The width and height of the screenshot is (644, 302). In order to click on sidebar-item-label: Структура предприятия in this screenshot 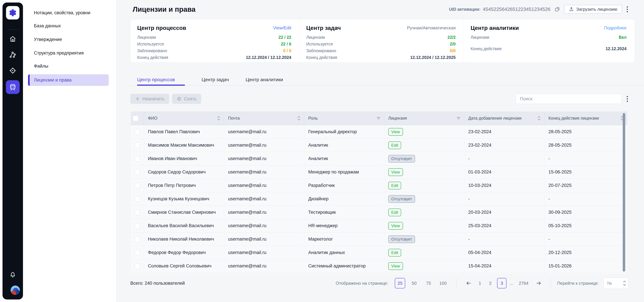, I will do `click(59, 53)`.